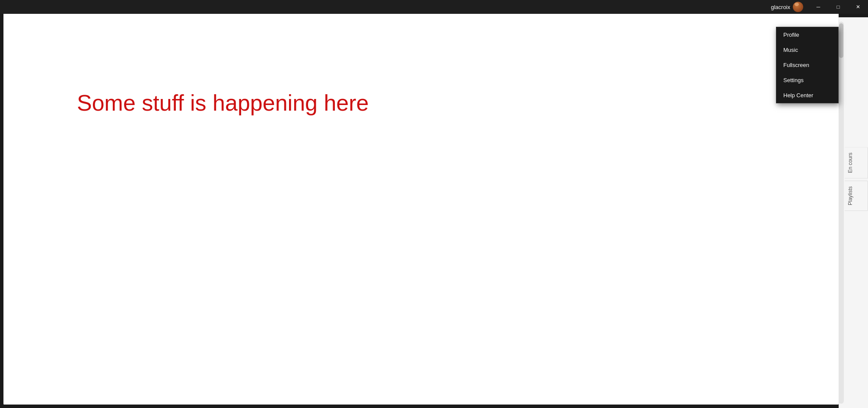 Image resolution: width=868 pixels, height=408 pixels. What do you see at coordinates (853, 213) in the screenshot?
I see `right-sidebar: En cours Playlists` at bounding box center [853, 213].